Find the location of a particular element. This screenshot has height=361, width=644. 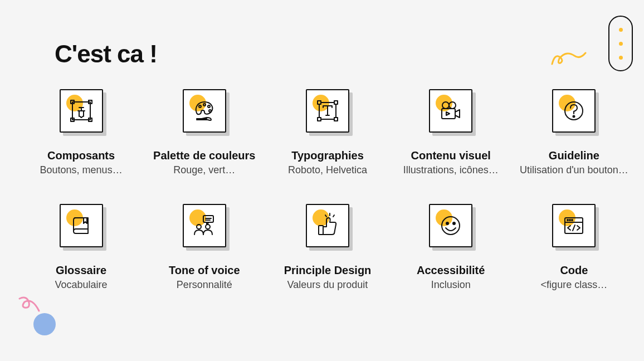

circle-decoration-icon is located at coordinates (45, 324).